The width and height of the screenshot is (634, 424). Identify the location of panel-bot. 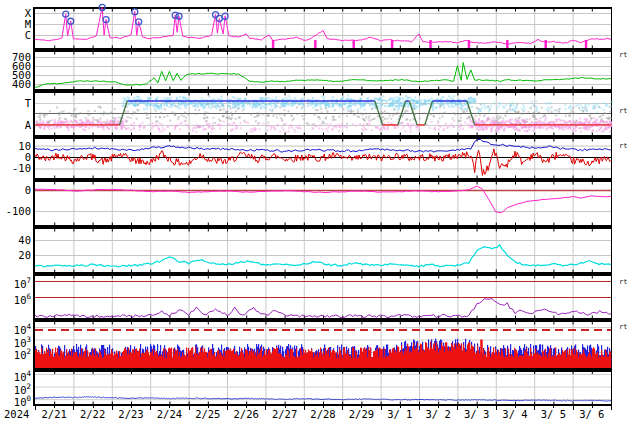
(322, 388).